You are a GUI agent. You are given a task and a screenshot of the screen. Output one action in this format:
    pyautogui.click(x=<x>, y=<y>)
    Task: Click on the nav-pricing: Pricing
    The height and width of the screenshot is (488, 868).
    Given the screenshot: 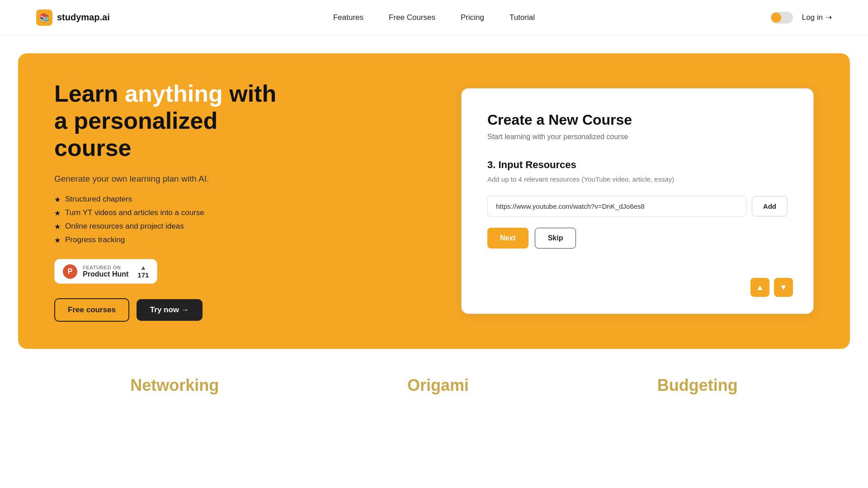 What is the action you would take?
    pyautogui.click(x=472, y=18)
    